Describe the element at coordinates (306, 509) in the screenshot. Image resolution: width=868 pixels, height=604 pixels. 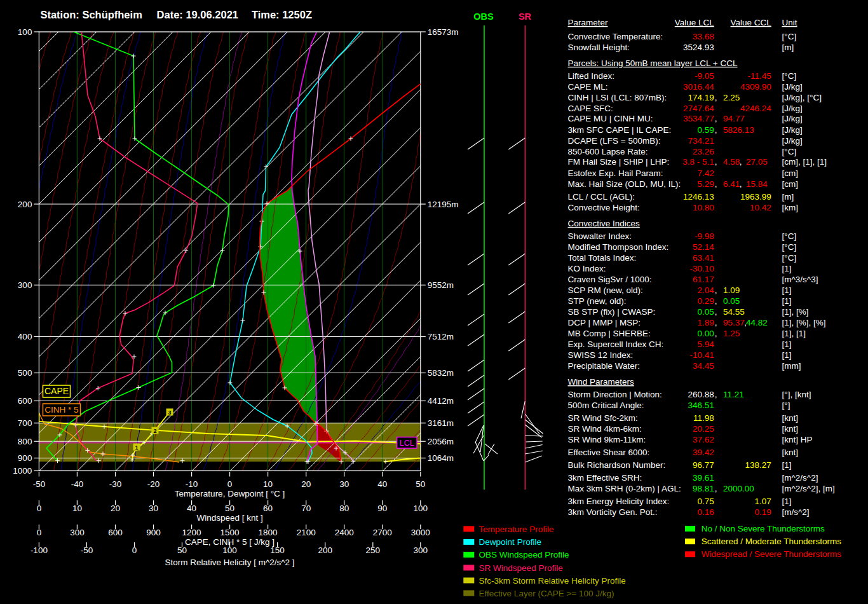
I see `svg-text: 70` at that location.